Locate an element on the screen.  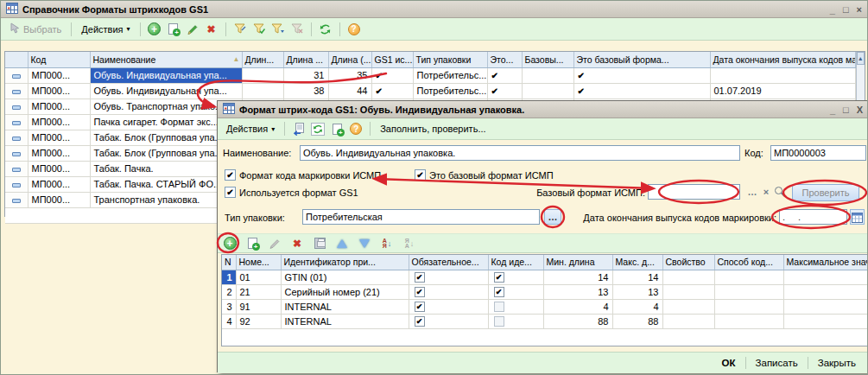
grid-sort-asc-button: АЯ↓ is located at coordinates (387, 244).